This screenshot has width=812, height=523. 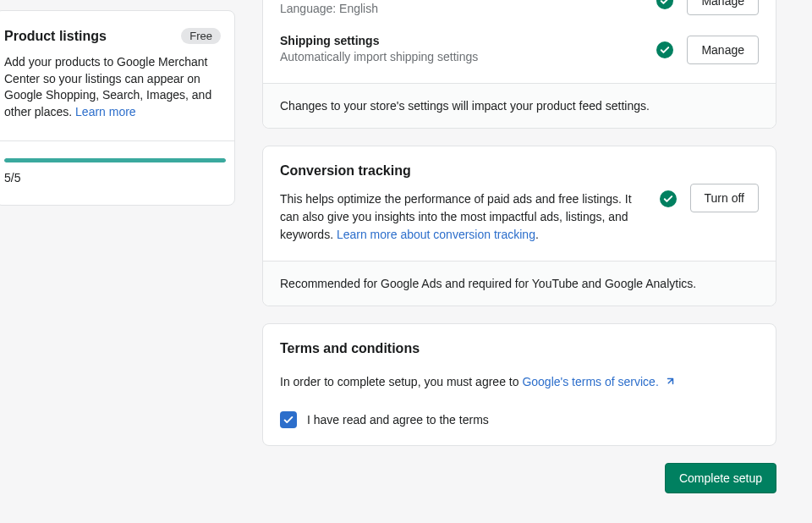 What do you see at coordinates (112, 87) in the screenshot?
I see `sidebar-description: Add your products to Google Merchant Cen…` at bounding box center [112, 87].